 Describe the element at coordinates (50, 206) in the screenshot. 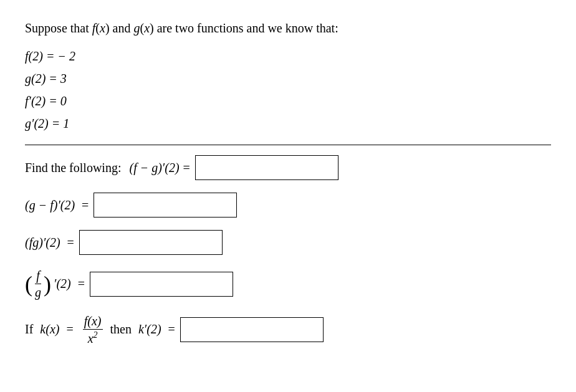

I see `expr-gf-diff: (g − f)′(2)` at that location.